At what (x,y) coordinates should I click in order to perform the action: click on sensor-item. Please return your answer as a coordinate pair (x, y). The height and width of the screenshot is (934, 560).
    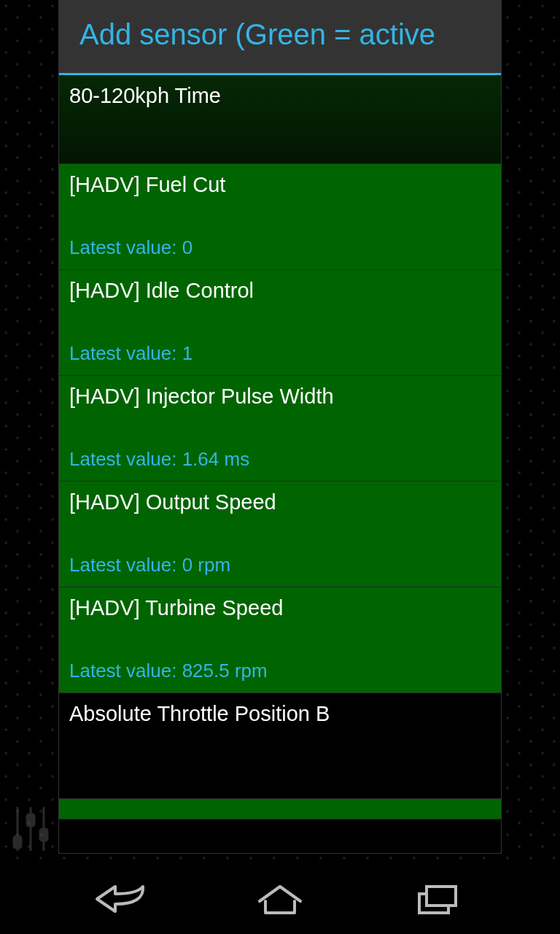
    Looking at the image, I should click on (280, 809).